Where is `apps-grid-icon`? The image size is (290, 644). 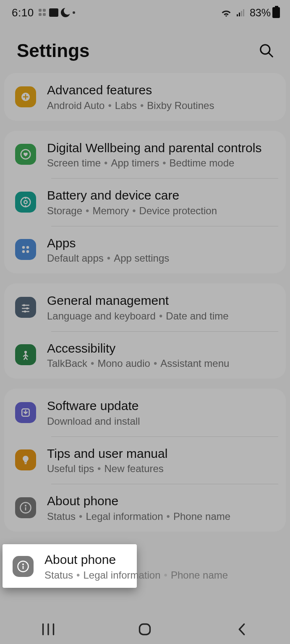 apps-grid-icon is located at coordinates (26, 249).